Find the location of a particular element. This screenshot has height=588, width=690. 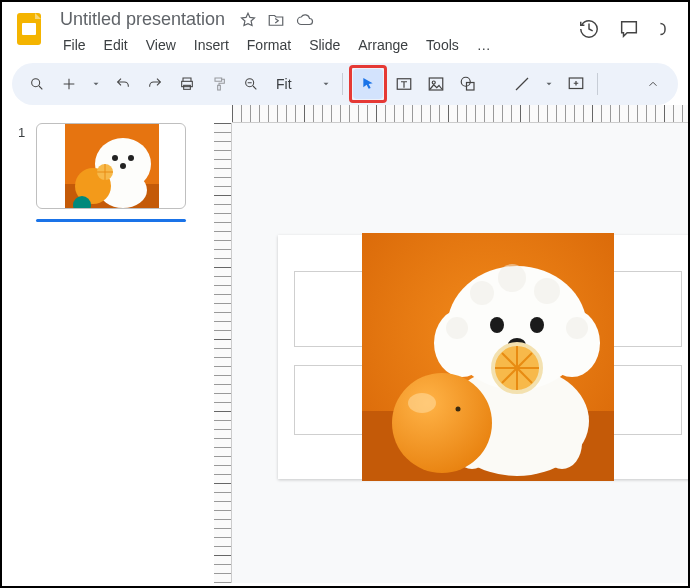

select-tool-button is located at coordinates (368, 84).